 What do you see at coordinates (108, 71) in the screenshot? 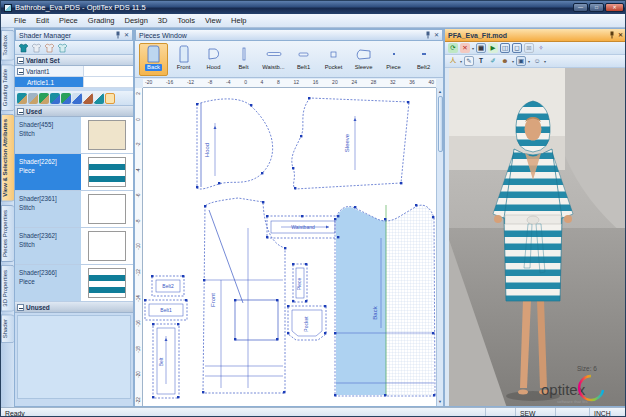
I see `variant-value-cell` at bounding box center [108, 71].